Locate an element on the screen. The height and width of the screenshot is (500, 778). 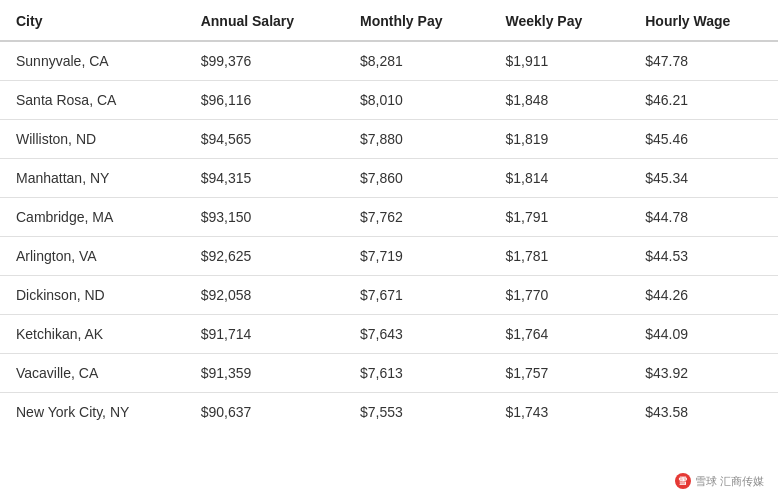
cell-city: Vacaville, CA is located at coordinates (92, 374).